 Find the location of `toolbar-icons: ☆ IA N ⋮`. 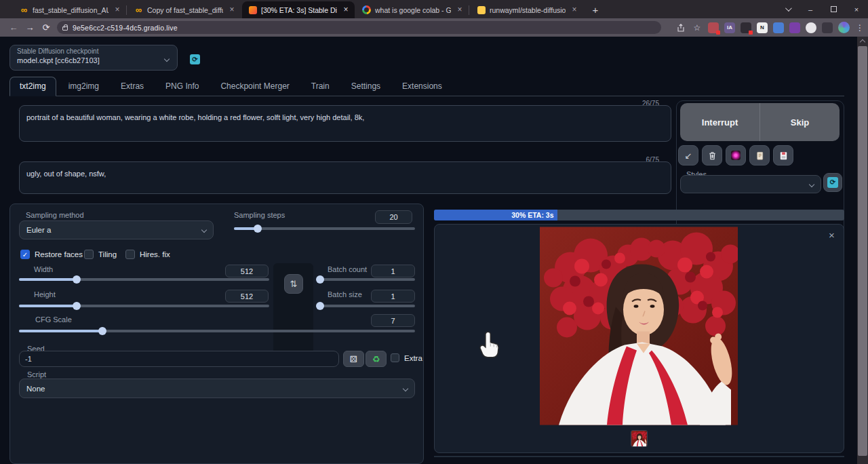

toolbar-icons: ☆ IA N ⋮ is located at coordinates (770, 27).